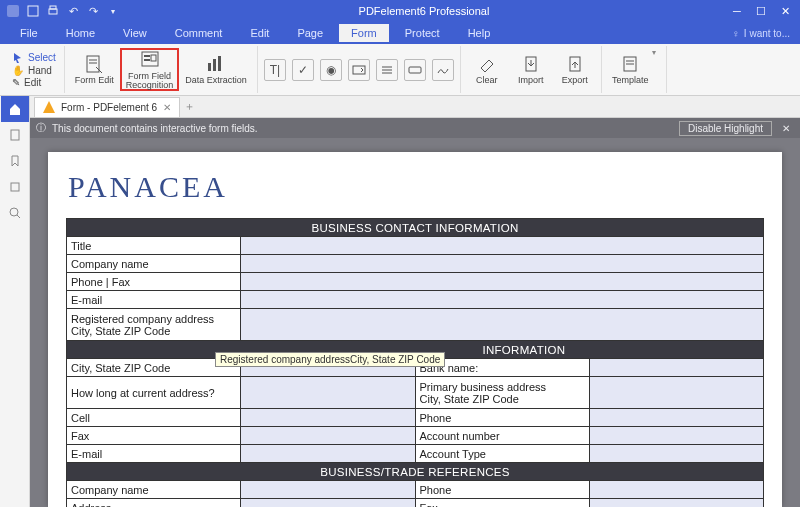 The height and width of the screenshot is (507, 800). I want to click on qat-pdf-icon, so click(13, 11).